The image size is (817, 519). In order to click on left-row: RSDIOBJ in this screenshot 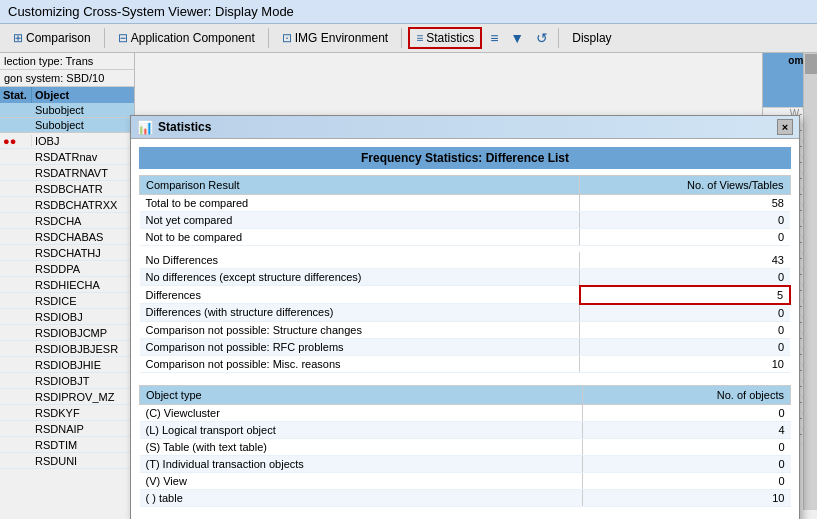, I will do `click(67, 317)`.